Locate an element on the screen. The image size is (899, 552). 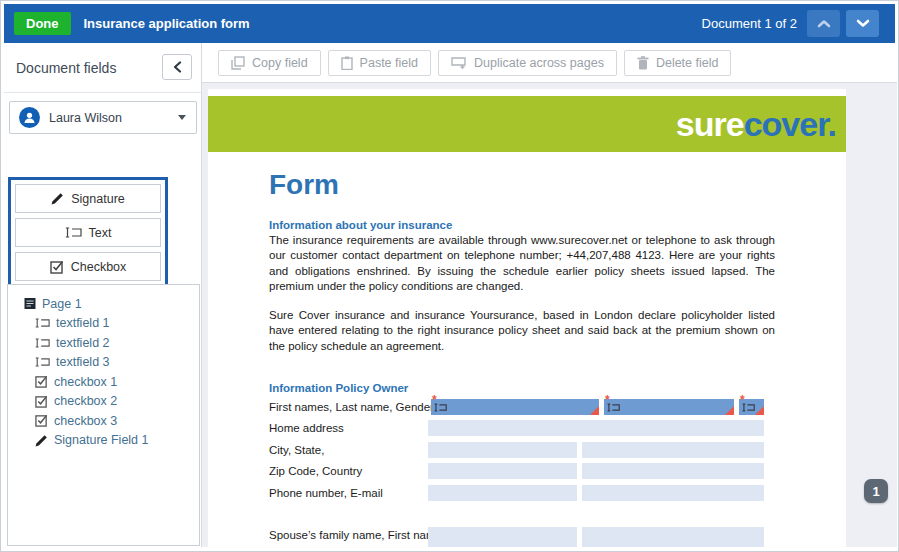
insurance-paragraph-1: The insurance requirements are available… is located at coordinates (522, 264).